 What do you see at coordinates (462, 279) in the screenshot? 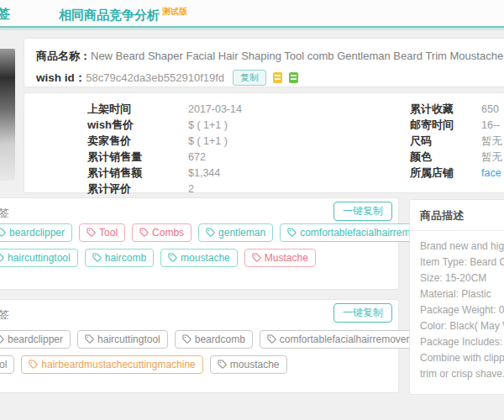
I see `description-line: Size: 15-20CM` at bounding box center [462, 279].